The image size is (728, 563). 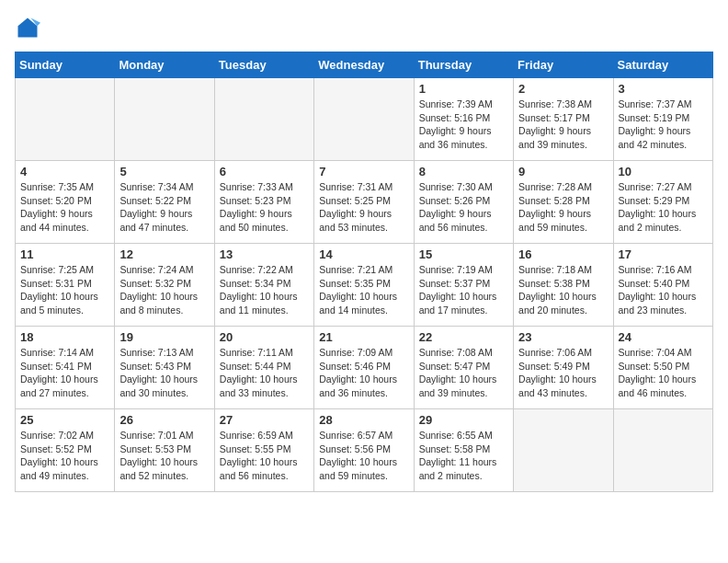 What do you see at coordinates (663, 368) in the screenshot?
I see `calendar-day-cell: 24Sunrise: 7:04 AM Sunset: 5:50 PM Dayli…` at bounding box center [663, 368].